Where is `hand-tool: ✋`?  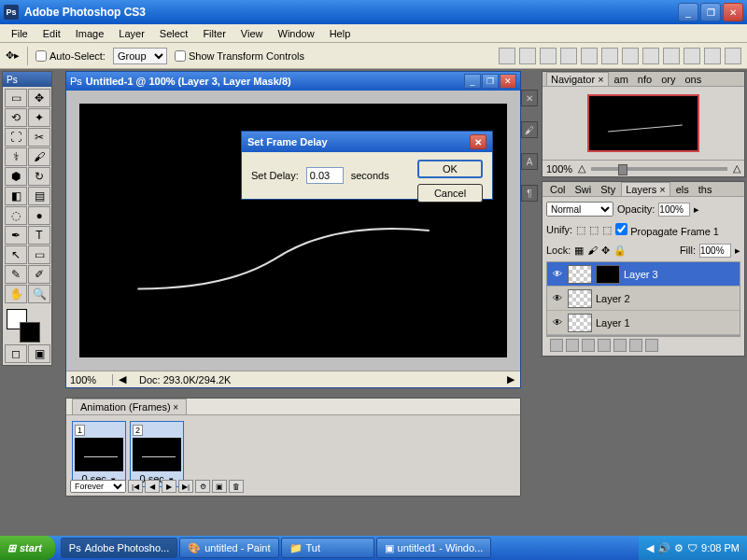
hand-tool: ✋ is located at coordinates (16, 294).